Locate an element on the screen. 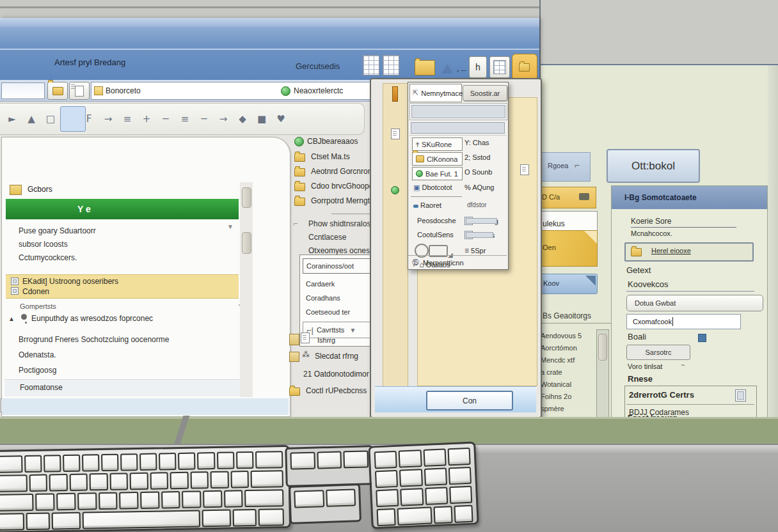  toolbar-icon: + is located at coordinates (147, 119).